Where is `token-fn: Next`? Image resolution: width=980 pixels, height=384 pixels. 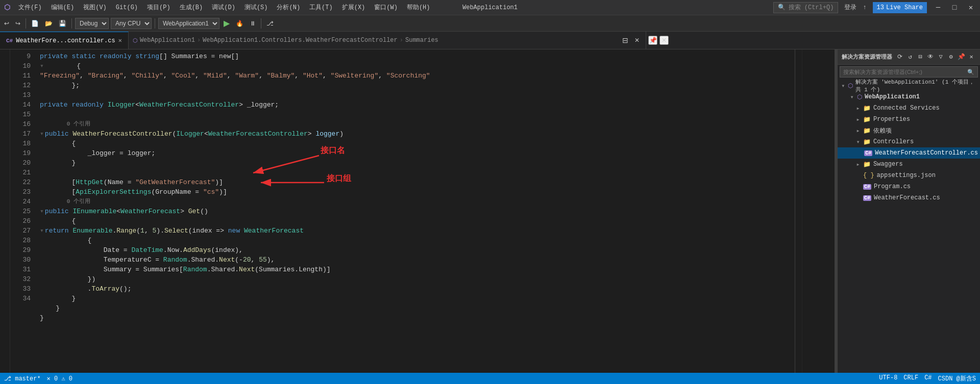
token-fn: Next is located at coordinates (227, 260).